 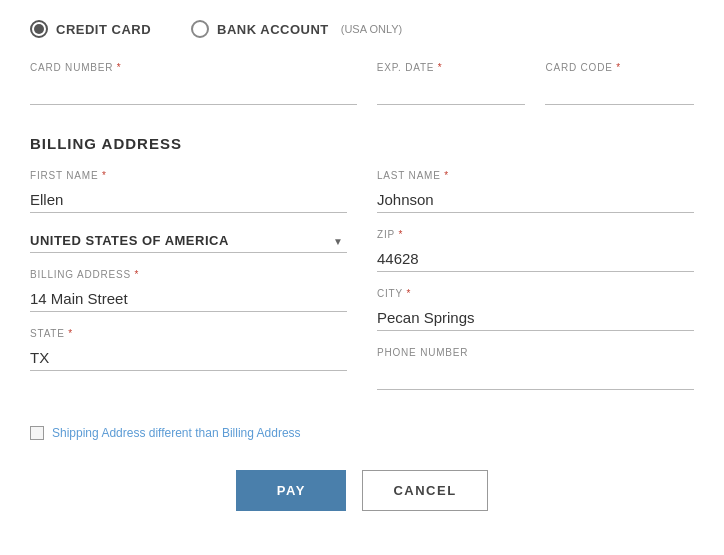 What do you see at coordinates (362, 144) in the screenshot?
I see `billing-address-title: BILLING ADDRESS` at bounding box center [362, 144].